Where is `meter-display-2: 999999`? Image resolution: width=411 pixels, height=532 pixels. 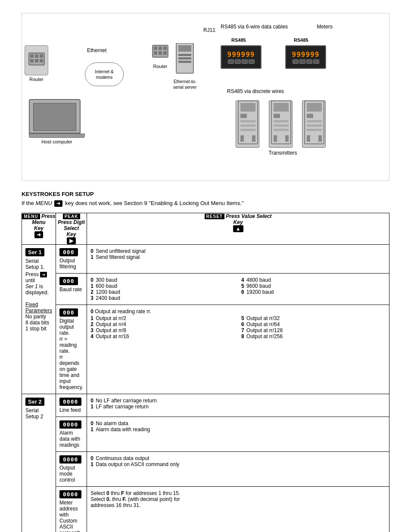 meter-display-2: 999999 is located at coordinates (306, 57).